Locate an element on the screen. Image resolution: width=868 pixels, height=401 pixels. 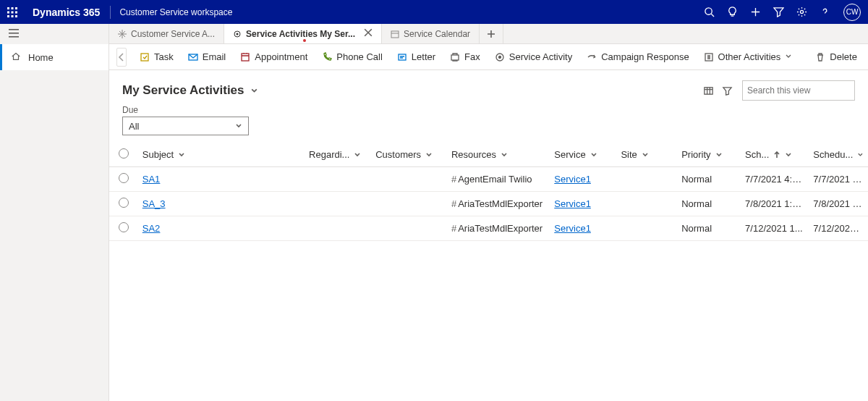
col-sched-start: Sch... is located at coordinates (775, 155).